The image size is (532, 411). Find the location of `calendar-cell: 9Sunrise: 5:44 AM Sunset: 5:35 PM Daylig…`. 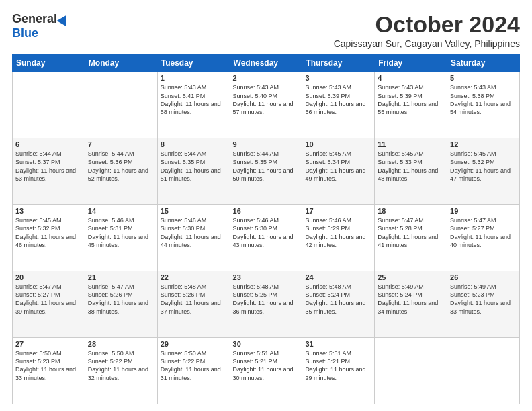

calendar-cell: 9Sunrise: 5:44 AM Sunset: 5:35 PM Daylig… is located at coordinates (266, 172).